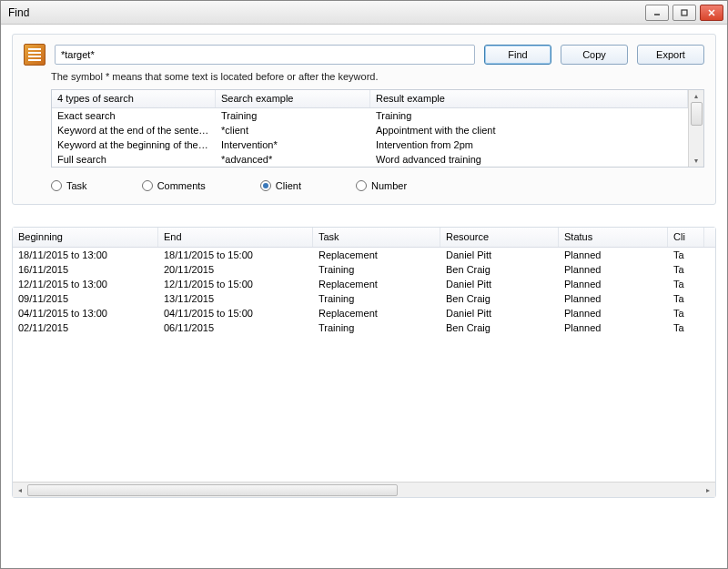 The image size is (728, 569). What do you see at coordinates (174, 186) in the screenshot?
I see `radio-comments: Comments` at bounding box center [174, 186].